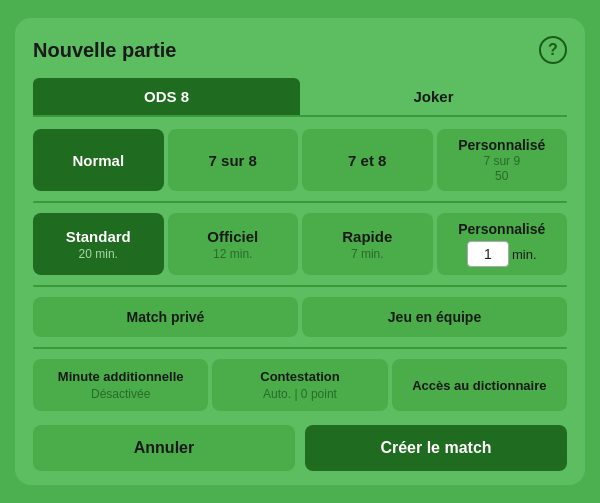 The height and width of the screenshot is (503, 600). I want to click on footer-row: Annuler Créer le match, so click(300, 448).